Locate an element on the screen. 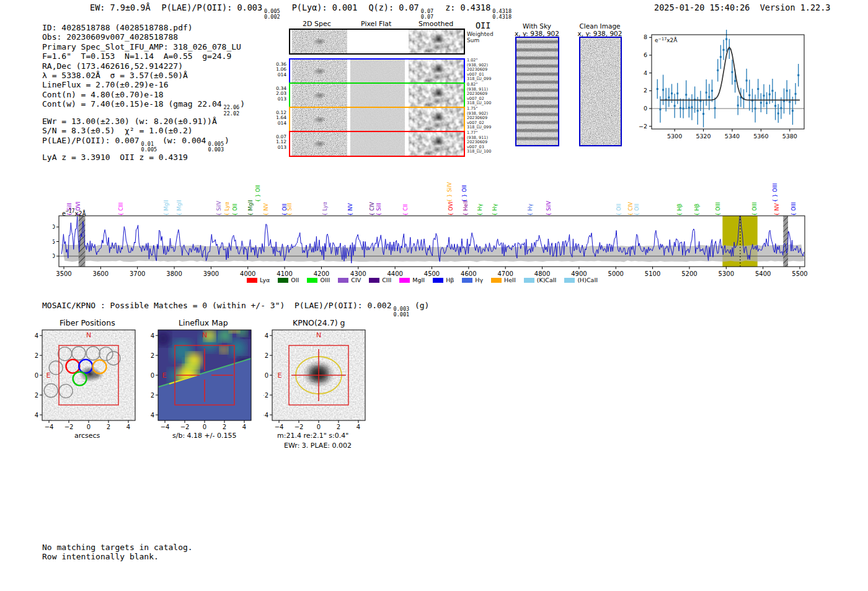 The image size is (868, 591). tick-label: 5100 is located at coordinates (652, 274).